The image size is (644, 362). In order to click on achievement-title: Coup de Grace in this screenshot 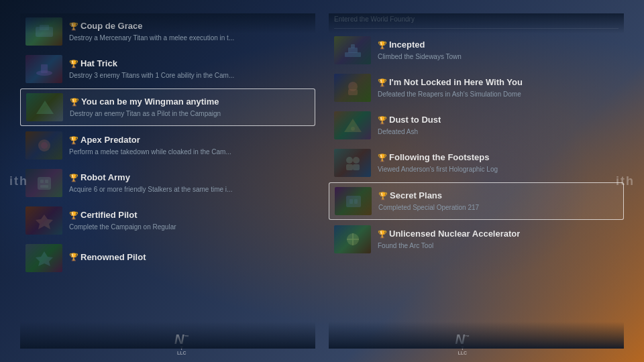, I will do `click(111, 27)`.